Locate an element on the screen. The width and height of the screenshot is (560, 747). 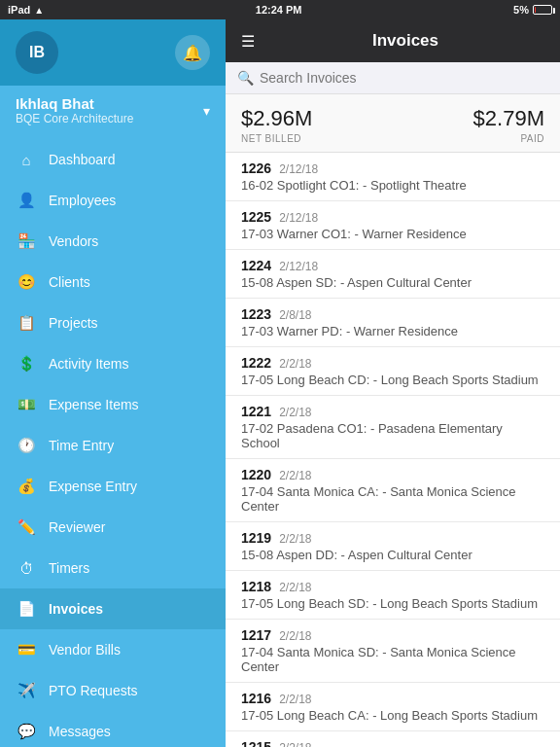
invoice-date: 2/8/18 is located at coordinates (296, 315).